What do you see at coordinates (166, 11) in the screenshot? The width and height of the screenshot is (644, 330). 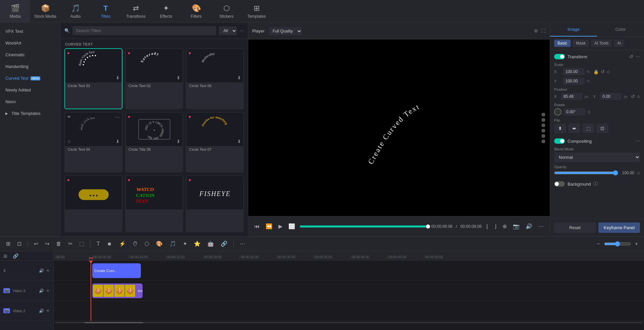 I see `nav-effects: ✦ Effects` at bounding box center [166, 11].